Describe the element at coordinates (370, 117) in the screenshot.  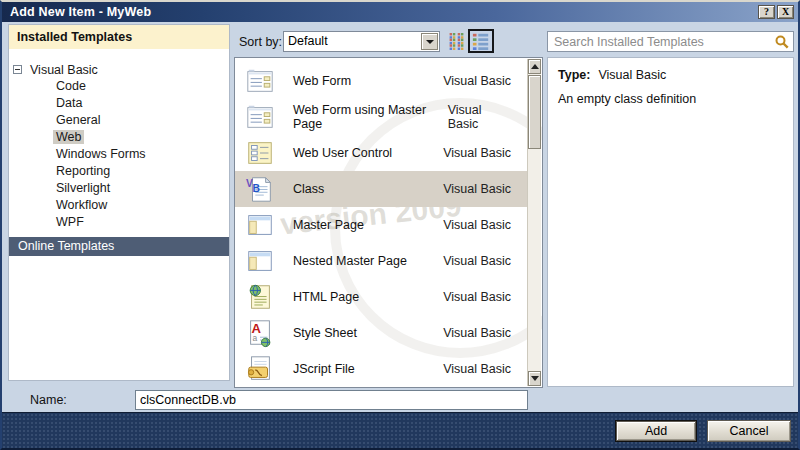
I see `template-name: Web Form using Master Page` at that location.